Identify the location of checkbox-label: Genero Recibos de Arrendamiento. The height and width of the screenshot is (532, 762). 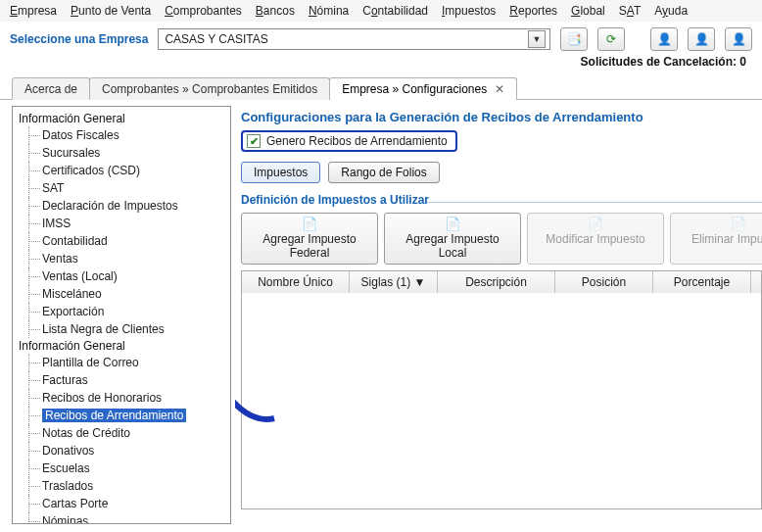
(357, 141).